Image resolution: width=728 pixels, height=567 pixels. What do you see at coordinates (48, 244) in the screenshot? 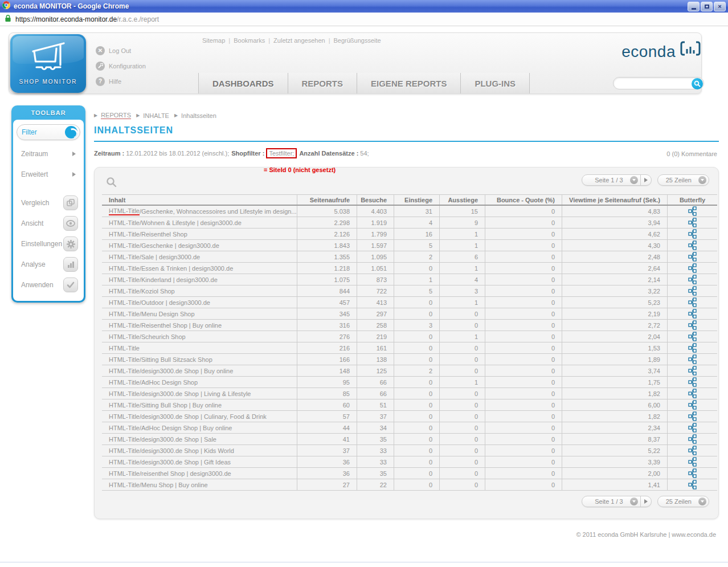
I see `toolbar-item-einstellungen: Einstellungen` at bounding box center [48, 244].